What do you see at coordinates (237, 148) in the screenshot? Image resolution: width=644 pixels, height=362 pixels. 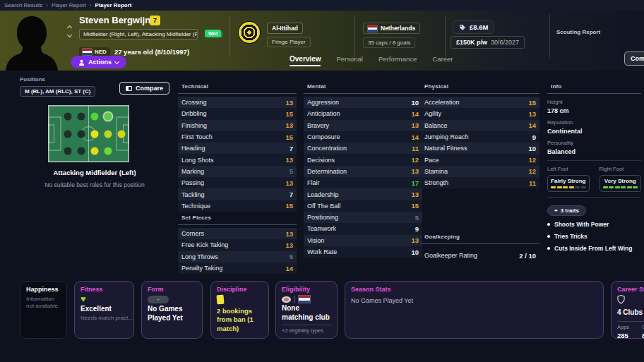 I see `attribute-row: Heading 7` at bounding box center [237, 148].